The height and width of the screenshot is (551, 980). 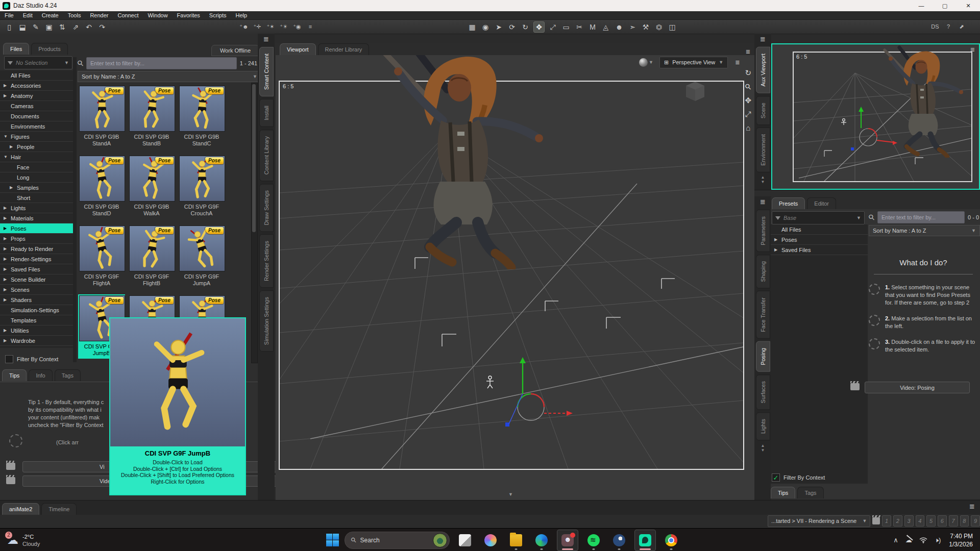 What do you see at coordinates (37, 280) in the screenshot?
I see `files-tree-item: ▶ Scene Builder` at bounding box center [37, 280].